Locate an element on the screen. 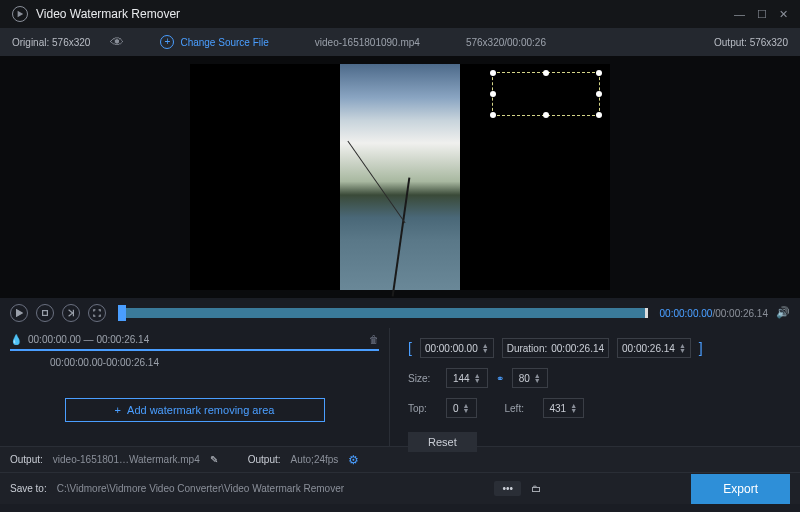  height-input: 80▲▼ is located at coordinates (530, 378).